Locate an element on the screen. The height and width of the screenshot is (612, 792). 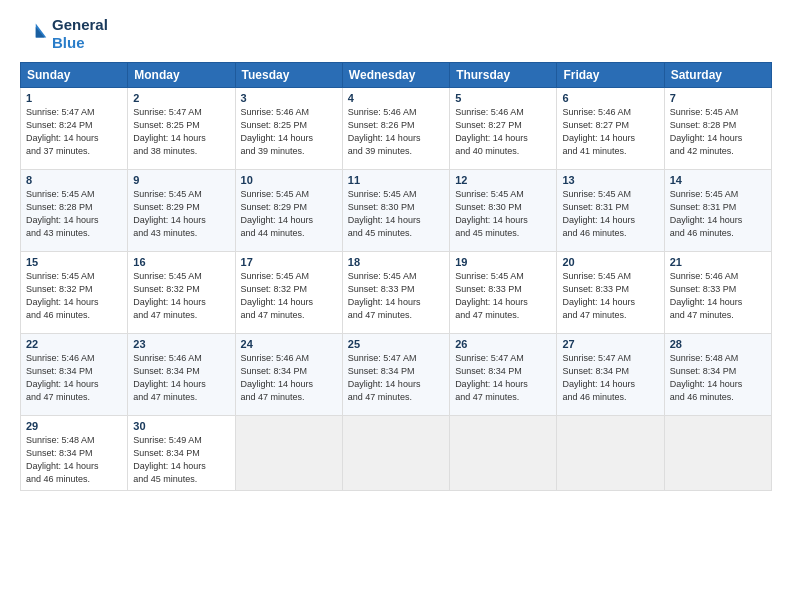
day-number: 26 is located at coordinates (503, 344).